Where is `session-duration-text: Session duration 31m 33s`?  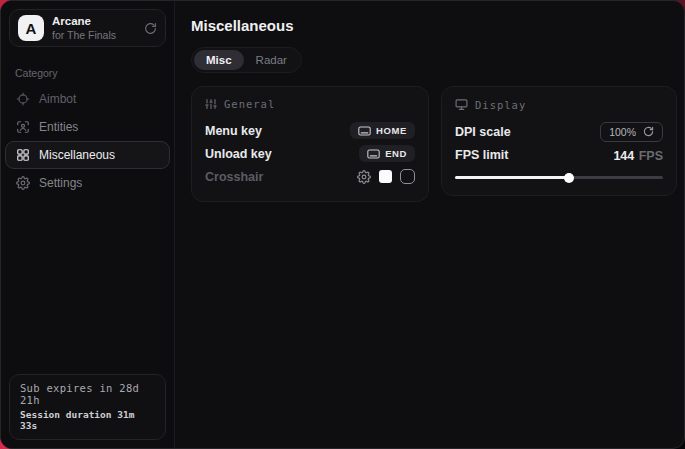 session-duration-text: Session duration 31m 33s is located at coordinates (88, 420).